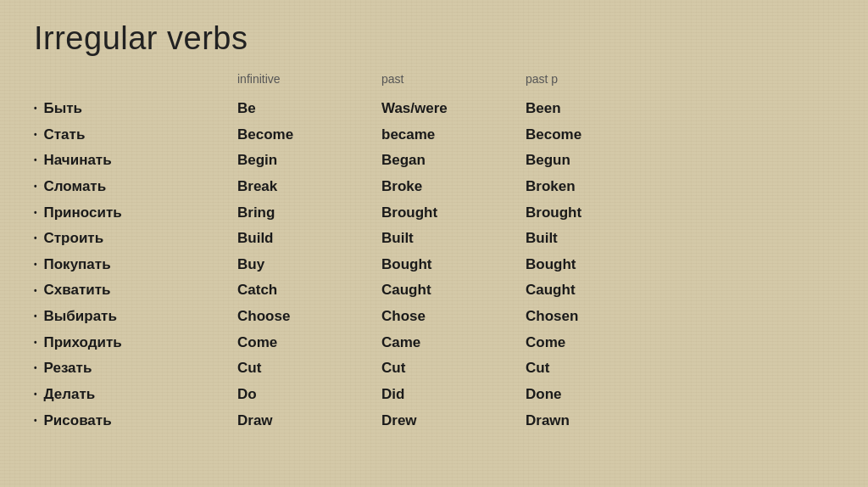 Image resolution: width=868 pixels, height=487 pixels. I want to click on infinitive-word: Draw, so click(309, 421).